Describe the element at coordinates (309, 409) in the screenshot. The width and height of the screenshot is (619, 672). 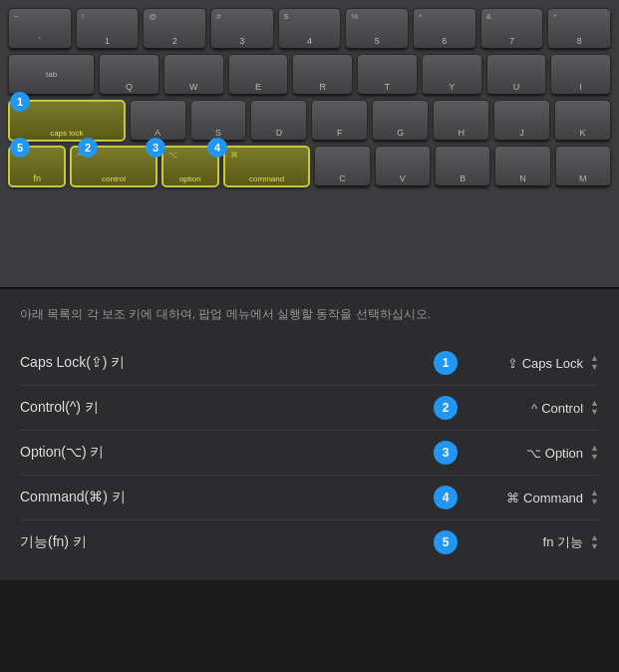
I see `setting-row-control: Control(^) 키 2 ^ Control ▲ ▼` at that location.